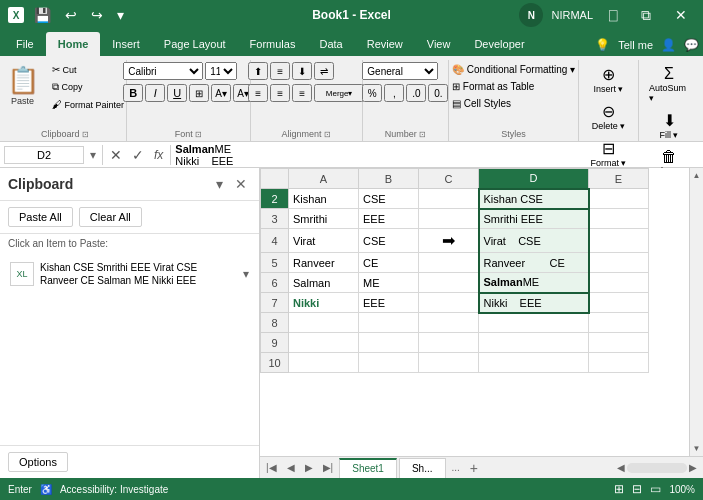 This screenshot has width=703, height=500. What do you see at coordinates (449, 343) in the screenshot?
I see `cell-c9` at bounding box center [449, 343].